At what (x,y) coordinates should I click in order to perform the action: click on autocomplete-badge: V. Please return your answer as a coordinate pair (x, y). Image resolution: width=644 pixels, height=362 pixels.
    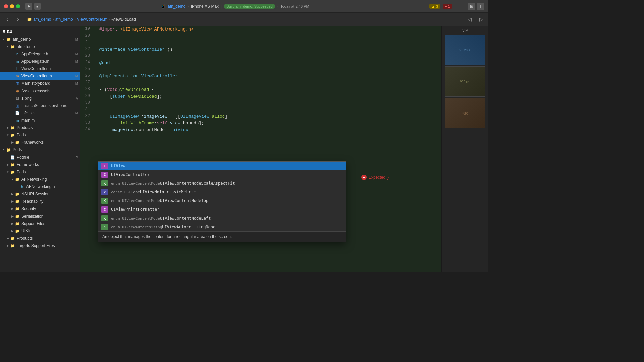
    Looking at the image, I should click on (105, 192).